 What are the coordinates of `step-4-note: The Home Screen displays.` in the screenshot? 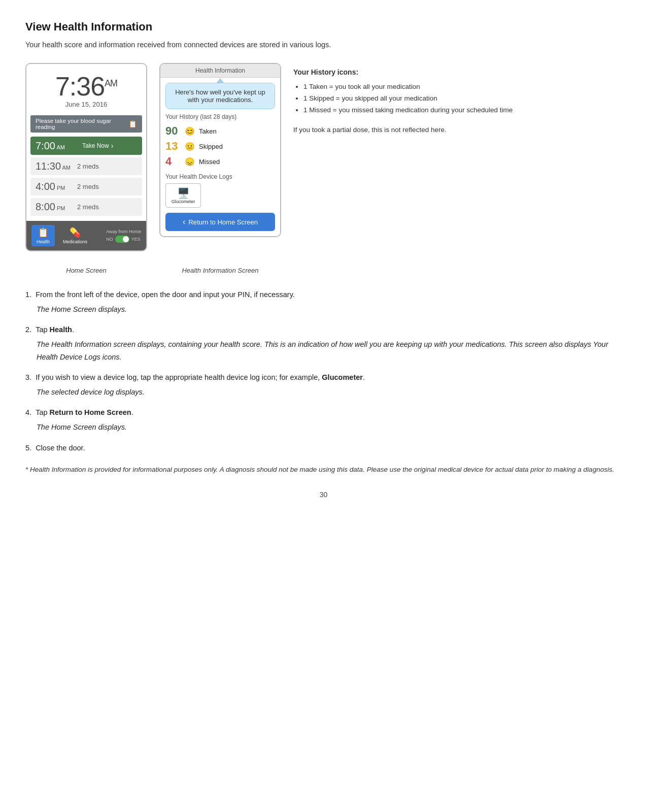 It's located at (329, 428).